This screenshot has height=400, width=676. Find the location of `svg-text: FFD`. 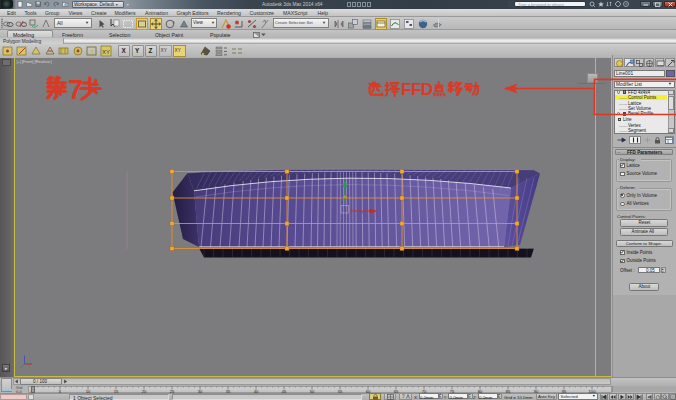

svg-text: FFD is located at coordinates (417, 90).